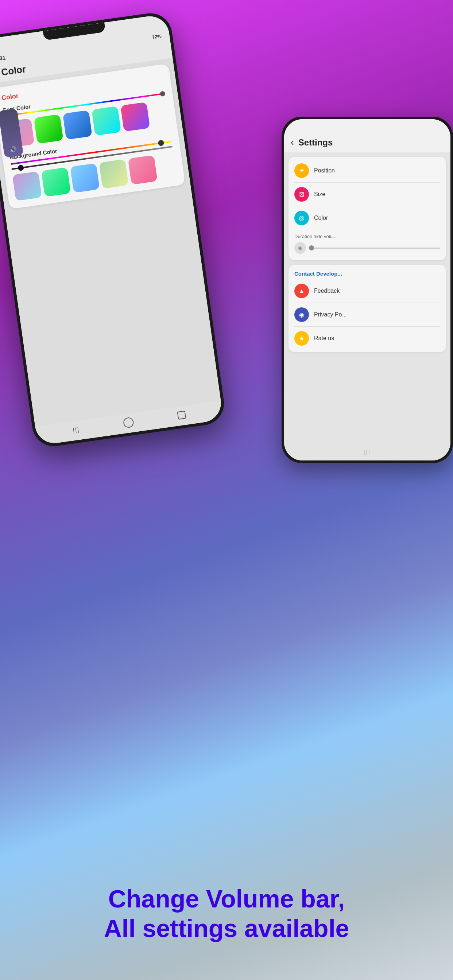 The height and width of the screenshot is (980, 453). What do you see at coordinates (367, 339) in the screenshot?
I see `settings-item-rate: ★ Rate us` at bounding box center [367, 339].